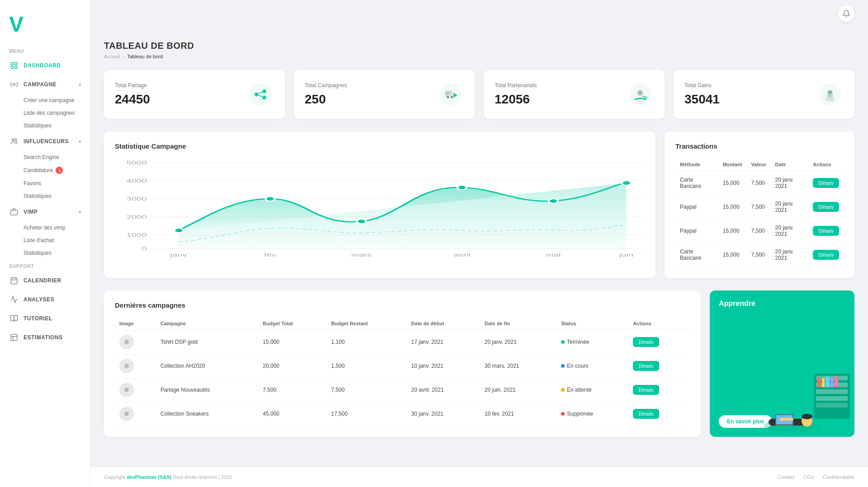  Describe the element at coordinates (59, 170) in the screenshot. I see `candidature-badge: 1` at that location.